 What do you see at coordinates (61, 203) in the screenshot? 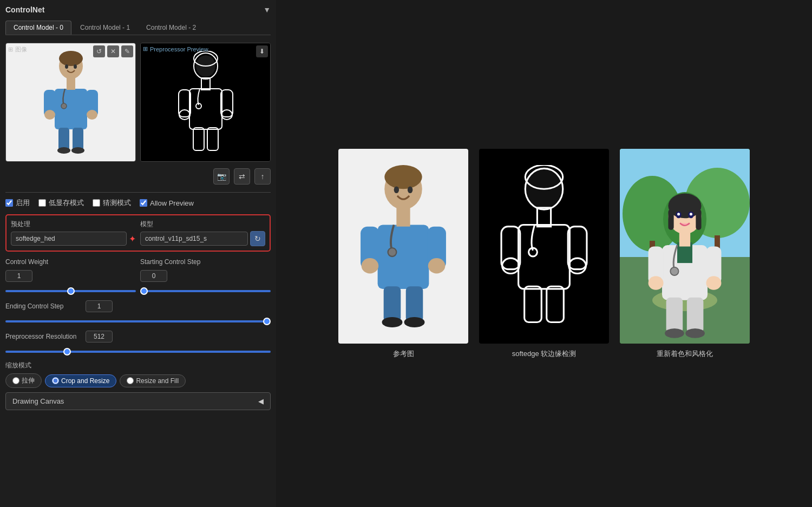
I see `low-vram-checkbox-item: 低显存模式` at bounding box center [61, 203].